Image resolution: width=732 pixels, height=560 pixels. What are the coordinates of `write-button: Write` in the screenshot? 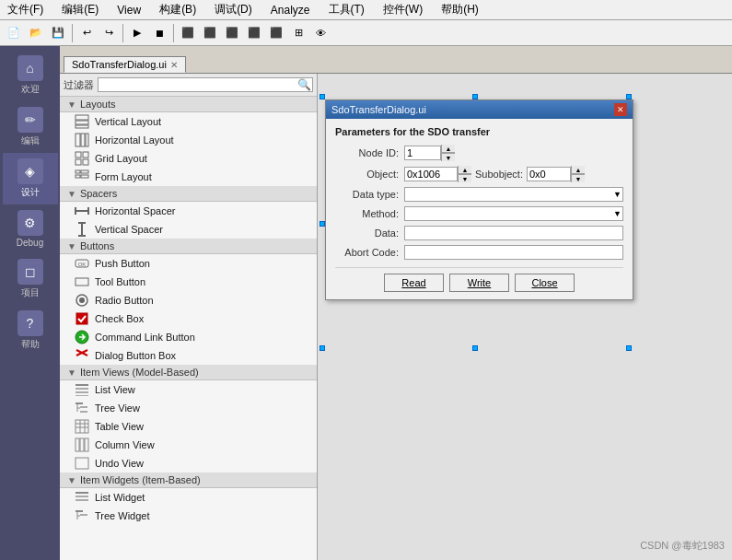 It's located at (479, 283).